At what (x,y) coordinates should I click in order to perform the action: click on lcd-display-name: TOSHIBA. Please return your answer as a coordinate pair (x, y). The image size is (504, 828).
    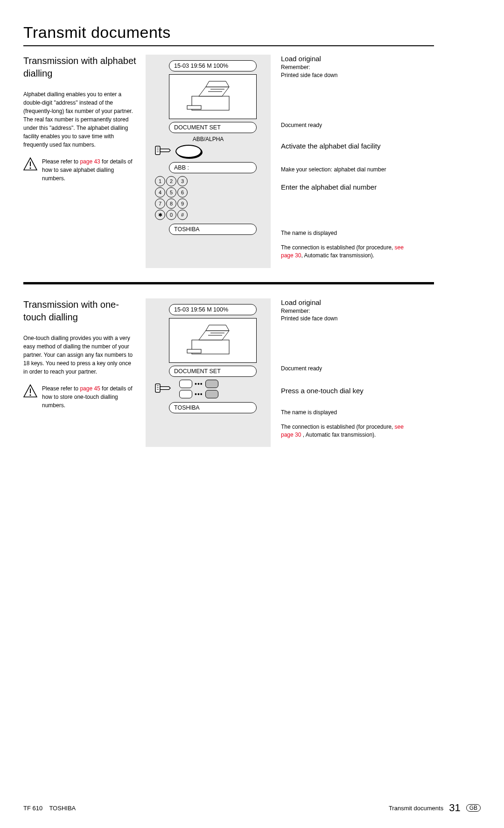
    Looking at the image, I should click on (213, 229).